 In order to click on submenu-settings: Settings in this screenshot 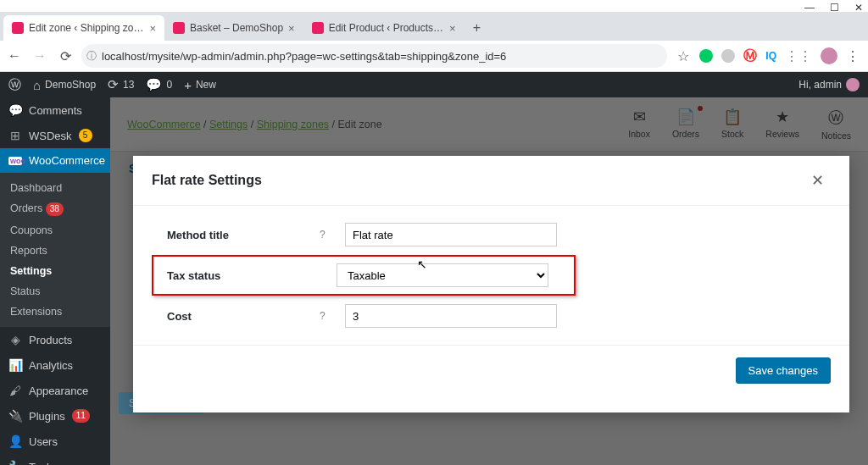, I will do `click(55, 271)`.